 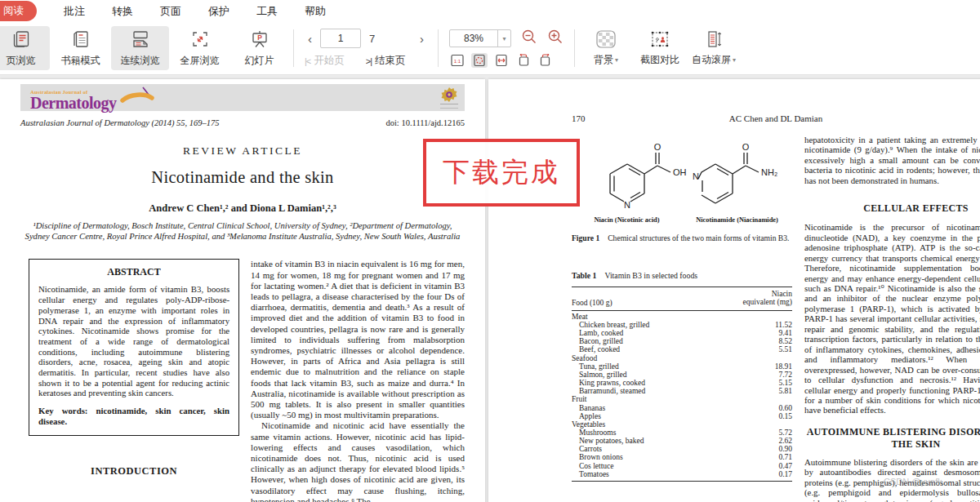 I want to click on menu-page: 页面, so click(x=171, y=11).